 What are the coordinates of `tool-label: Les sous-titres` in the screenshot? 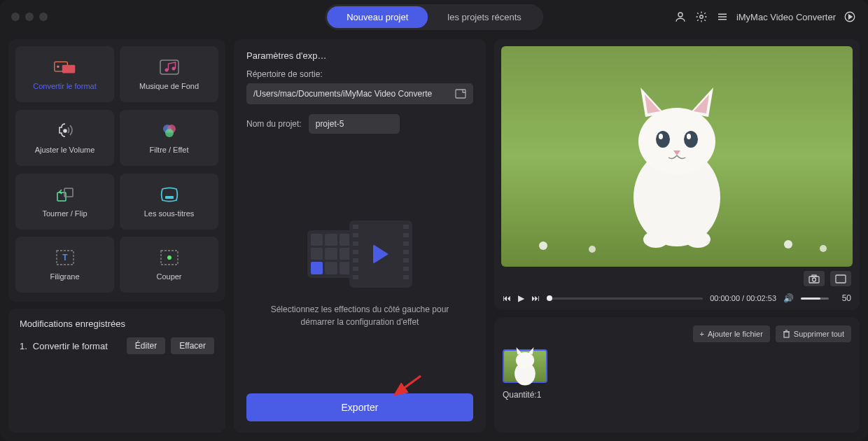 It's located at (169, 214).